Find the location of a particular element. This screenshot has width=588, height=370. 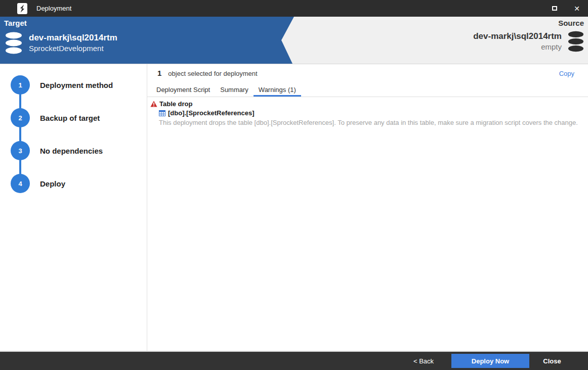

source-server-name: dev-markj\sql2014rtm is located at coordinates (517, 36).